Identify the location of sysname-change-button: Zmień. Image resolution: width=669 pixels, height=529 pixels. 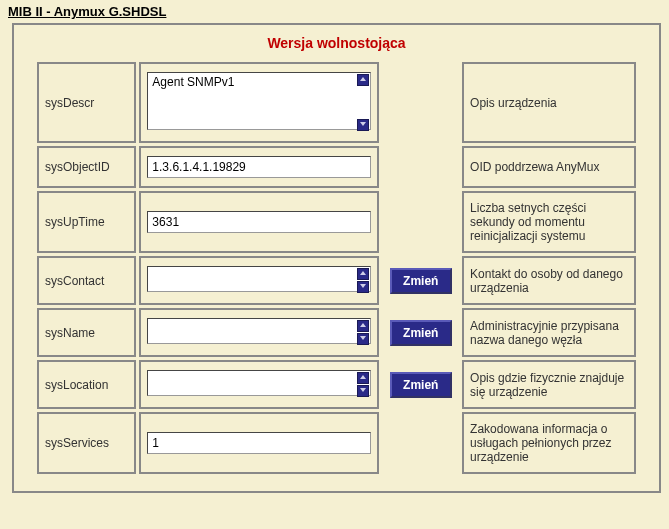
(421, 333).